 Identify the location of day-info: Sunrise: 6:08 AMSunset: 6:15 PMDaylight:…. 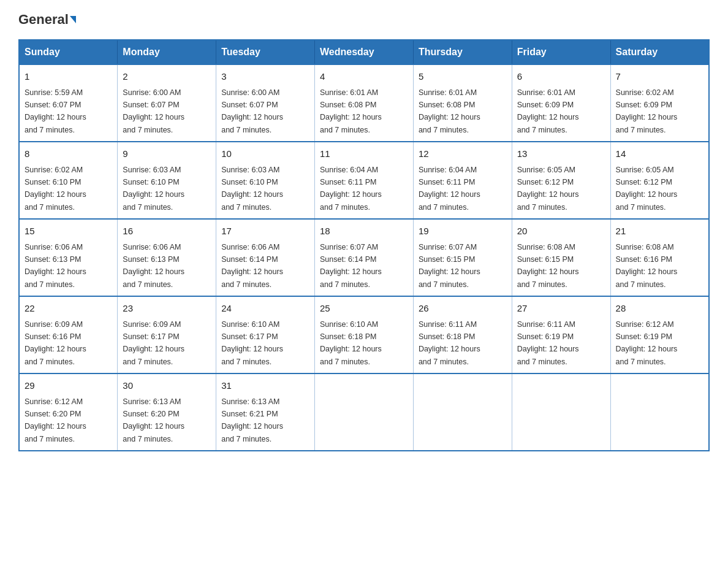
(548, 266).